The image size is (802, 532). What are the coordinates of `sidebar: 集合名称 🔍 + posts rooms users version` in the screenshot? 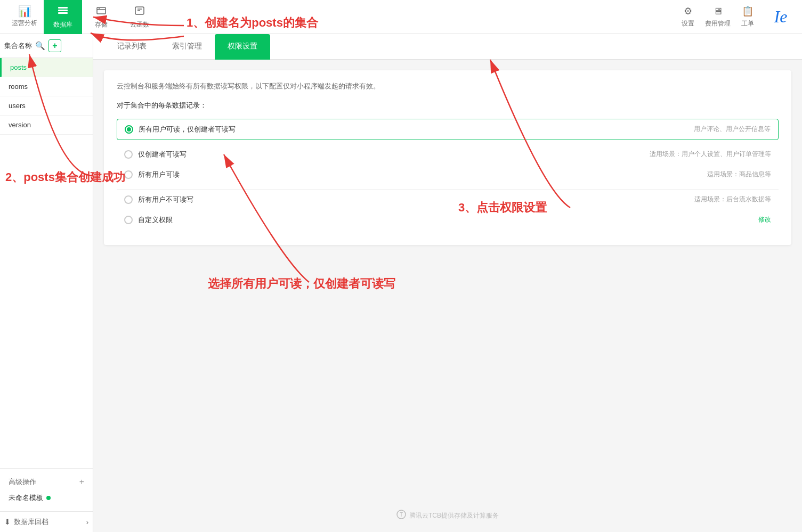 It's located at (47, 283).